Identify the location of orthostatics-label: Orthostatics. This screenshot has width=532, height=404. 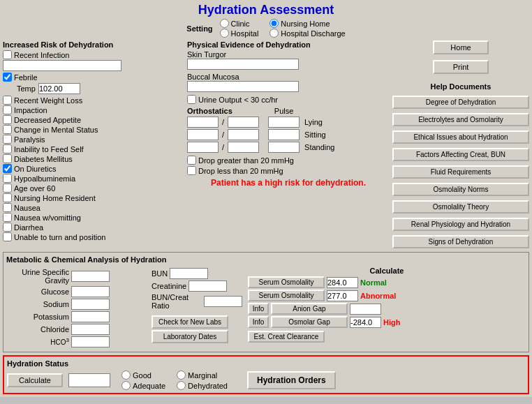
(209, 111).